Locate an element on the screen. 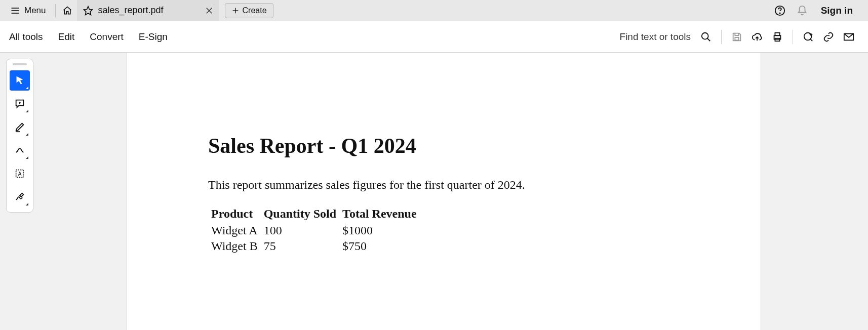 This screenshot has width=868, height=330. document-table: Product Quantity Sold Total Revenue Widg… is located at coordinates (314, 231).